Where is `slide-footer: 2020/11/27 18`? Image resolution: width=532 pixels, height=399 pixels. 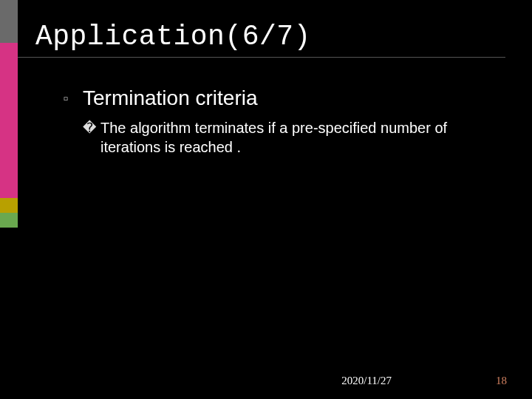 slide-footer: 2020/11/27 18 is located at coordinates (284, 380).